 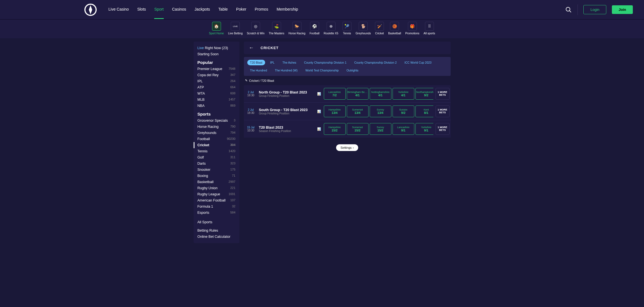 What do you see at coordinates (217, 54) in the screenshot?
I see `sidebar-starting-soon: Starting Soon` at bounding box center [217, 54].